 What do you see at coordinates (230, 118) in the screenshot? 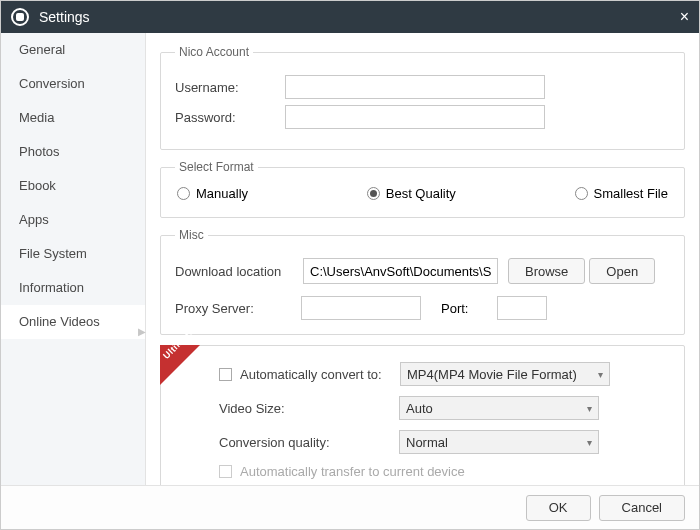
I see `password-label: Password:` at bounding box center [230, 118].